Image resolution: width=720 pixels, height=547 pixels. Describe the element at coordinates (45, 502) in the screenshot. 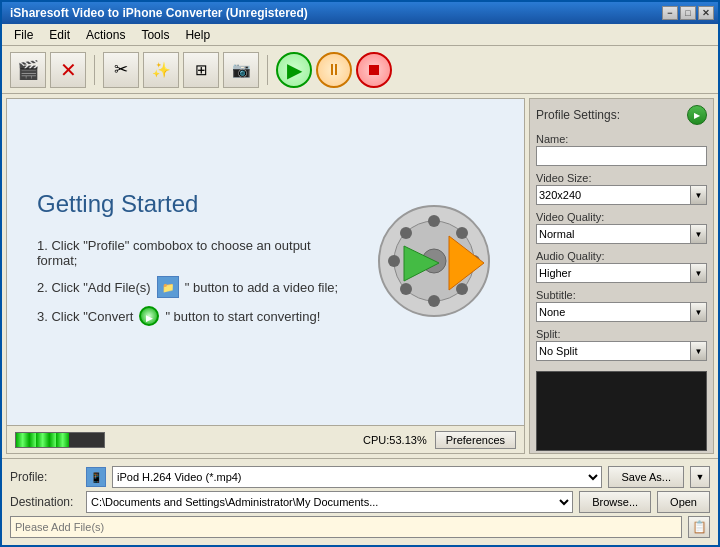

I see `destination-label: Destination:` at that location.